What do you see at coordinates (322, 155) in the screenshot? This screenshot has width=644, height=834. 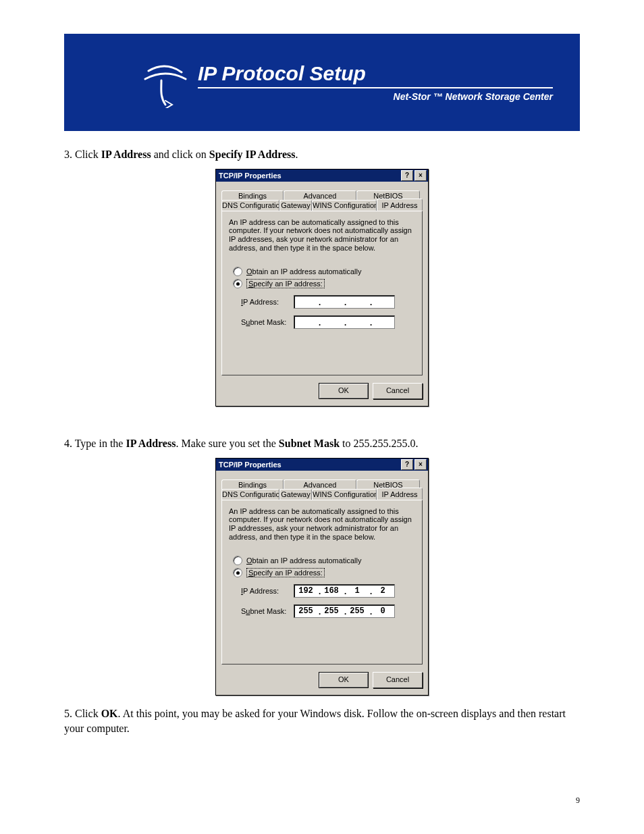 I see `step-3-text: 3. Click IP Address and click on Specify…` at bounding box center [322, 155].